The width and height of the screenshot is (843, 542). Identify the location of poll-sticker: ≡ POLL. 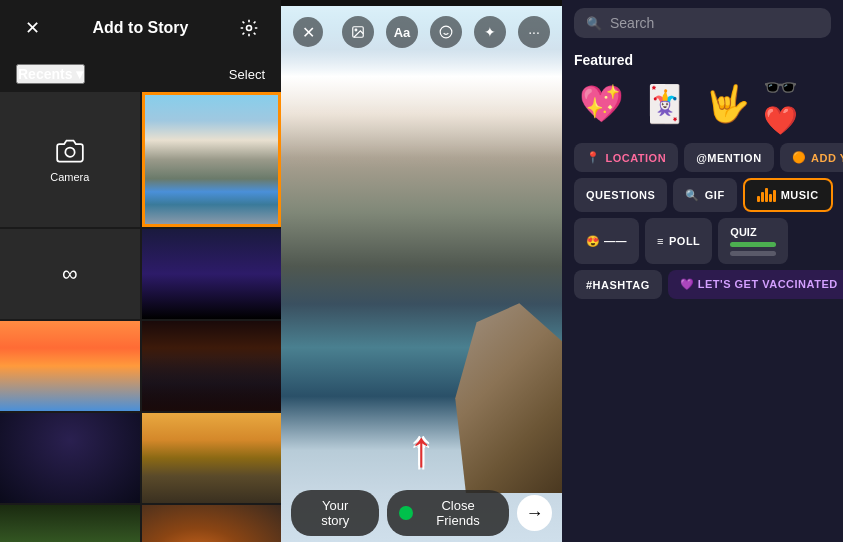
(678, 241).